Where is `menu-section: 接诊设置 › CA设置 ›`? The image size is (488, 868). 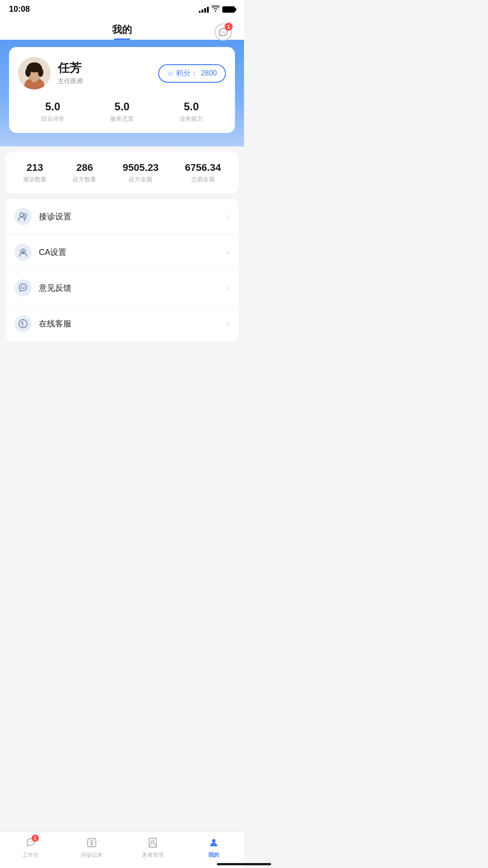
menu-section: 接诊设置 › CA设置 › is located at coordinates (122, 270).